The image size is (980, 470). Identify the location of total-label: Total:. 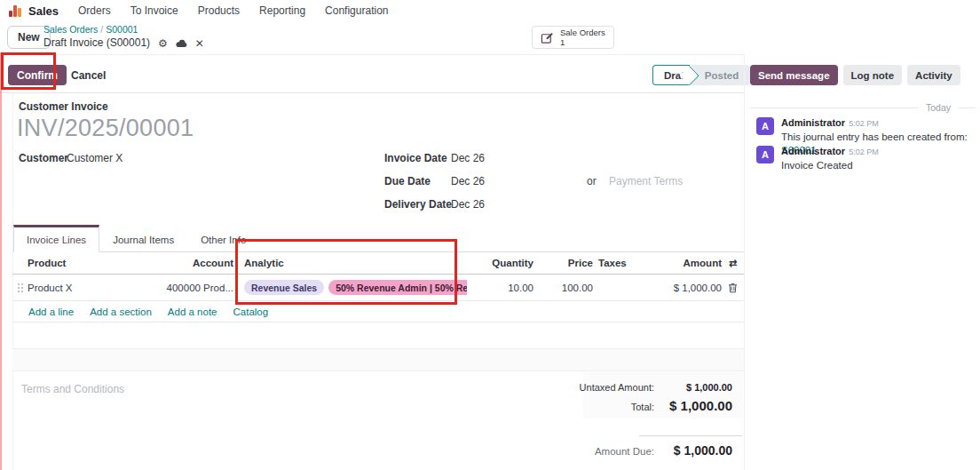
(643, 407).